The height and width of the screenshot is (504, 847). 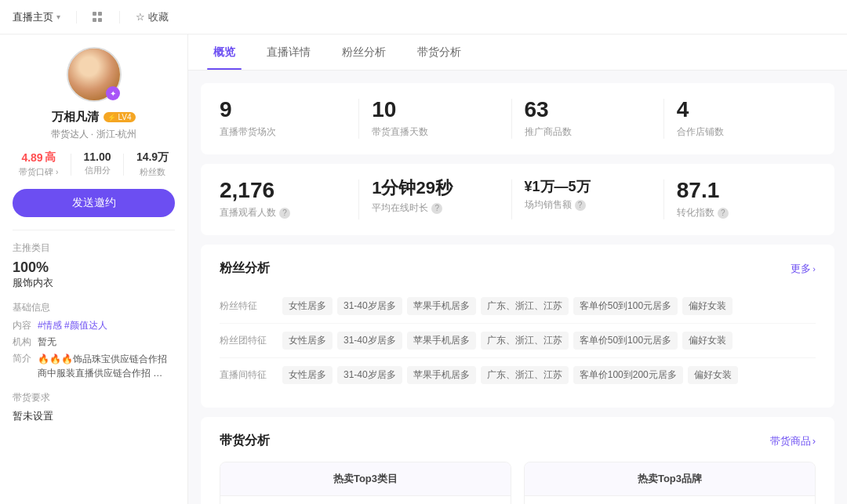 What do you see at coordinates (518, 461) in the screenshot?
I see `product-analysis-card: 带货分析 带货商品 › 热卖Top3类目 排名 类目` at bounding box center [518, 461].